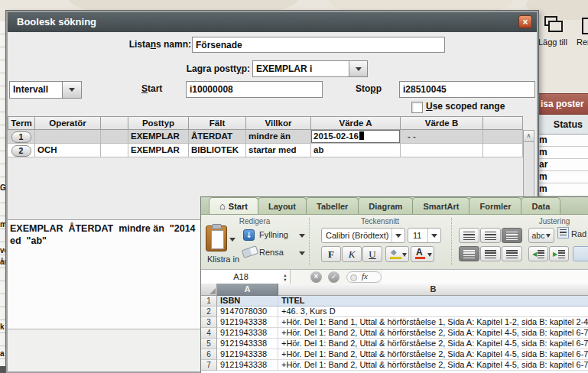 The width and height of the screenshot is (588, 373). What do you see at coordinates (217, 151) in the screenshot?
I see `field-cell: BIBLIOTEK` at bounding box center [217, 151].